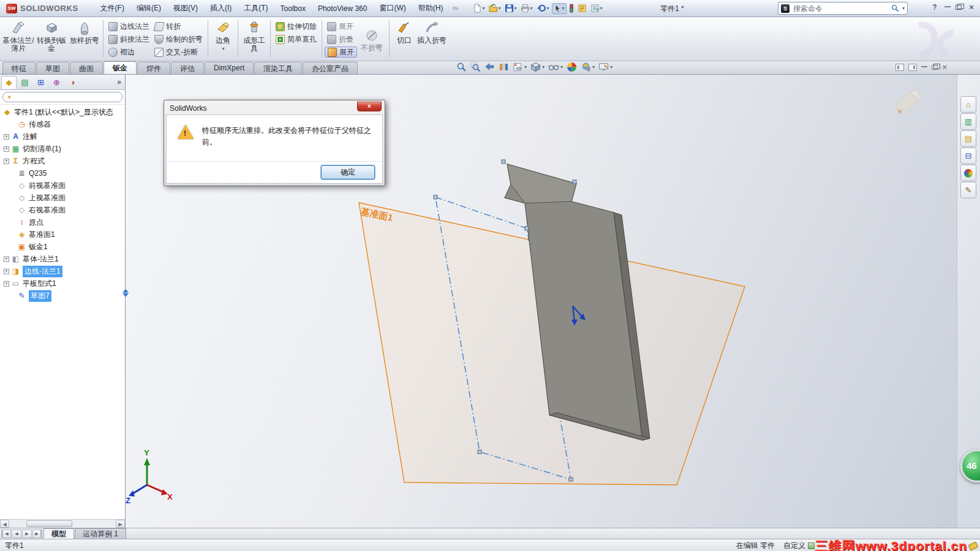 This screenshot has height=551, width=980. What do you see at coordinates (62, 186) in the screenshot?
I see `tree-item-front-plane: ◇前视基准面` at bounding box center [62, 186].